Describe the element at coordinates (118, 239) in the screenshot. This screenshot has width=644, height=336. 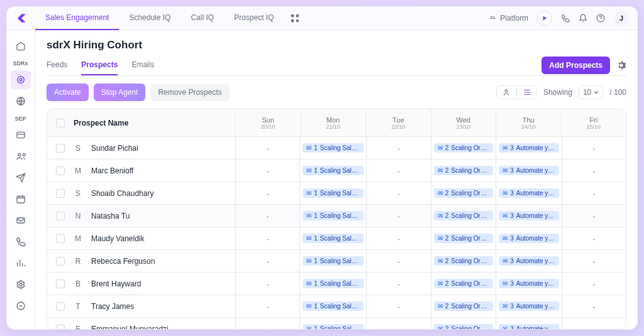
I see `prospect-name: Maudy Vaneldik` at that location.